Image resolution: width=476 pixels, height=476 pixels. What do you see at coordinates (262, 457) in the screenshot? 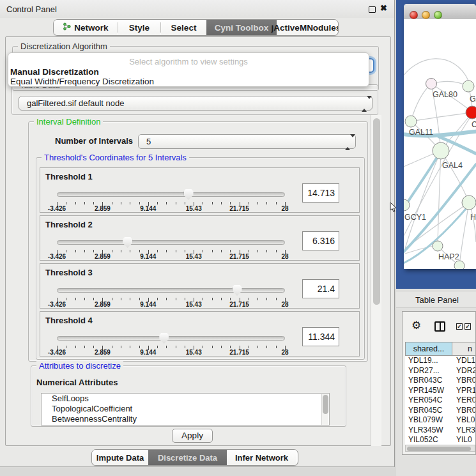
I see `tab-label: Infer Network` at bounding box center [262, 457].